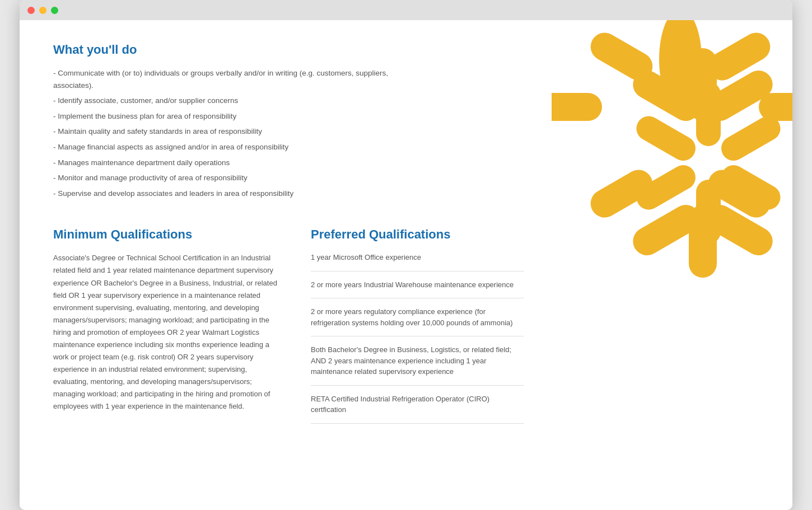 The height and width of the screenshot is (510, 812). I want to click on minimize-button, so click(43, 10).